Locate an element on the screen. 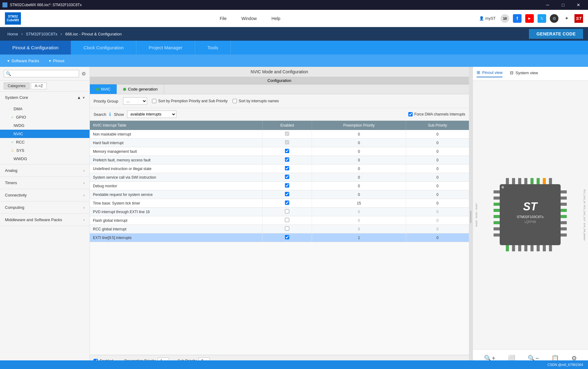 This screenshot has height=369, width=588. table-row: System service call via SWI instruction0… is located at coordinates (279, 177).